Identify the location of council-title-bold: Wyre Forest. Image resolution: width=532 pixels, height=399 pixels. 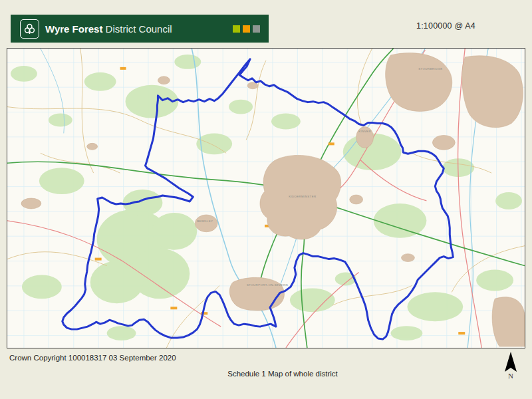
(74, 29).